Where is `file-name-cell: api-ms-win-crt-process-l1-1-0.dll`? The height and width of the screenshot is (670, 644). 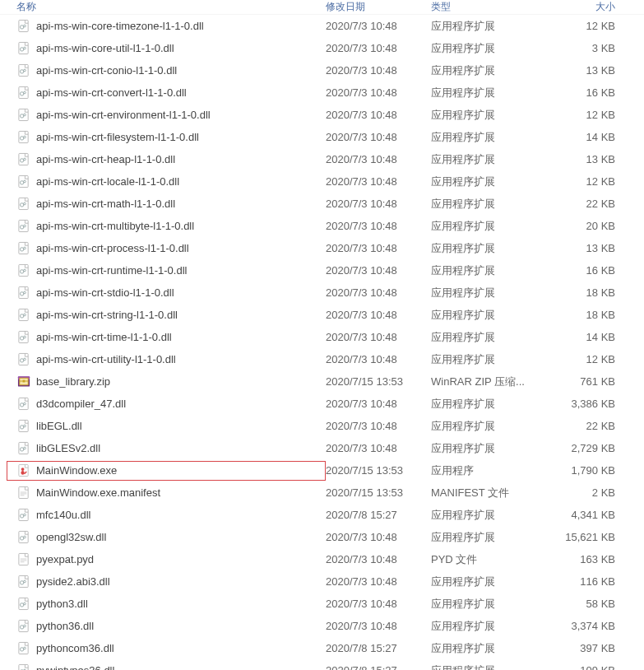 file-name-cell: api-ms-win-crt-process-l1-1-0.dll is located at coordinates (166, 249).